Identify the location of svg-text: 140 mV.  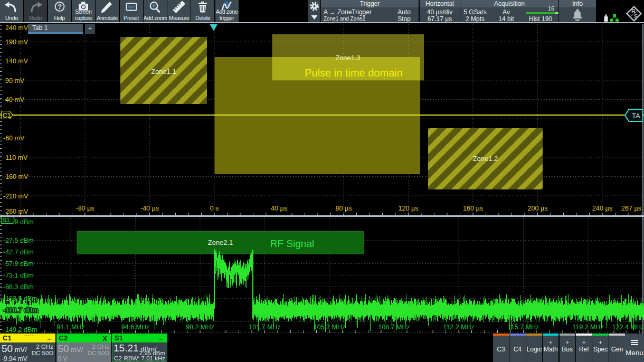
(17, 61).